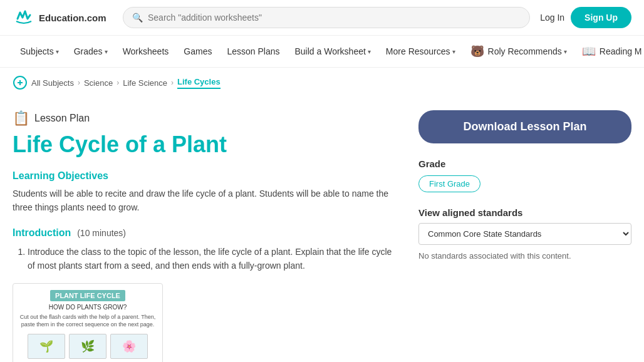  Describe the element at coordinates (138, 18) in the screenshot. I see `search-icon: 🔍` at that location.